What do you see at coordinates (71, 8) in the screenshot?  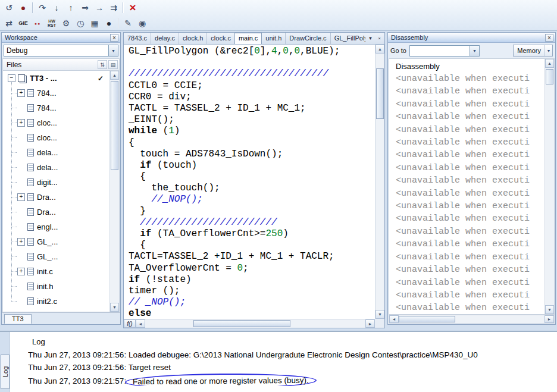 I see `step-out-icon: ↑` at bounding box center [71, 8].